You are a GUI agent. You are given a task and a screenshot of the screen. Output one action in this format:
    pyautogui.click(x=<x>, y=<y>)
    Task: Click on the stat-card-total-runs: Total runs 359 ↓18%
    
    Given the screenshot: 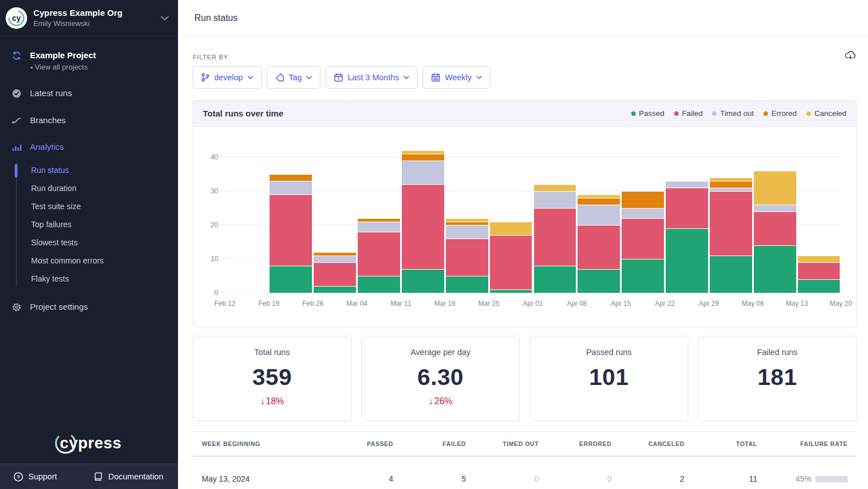 What is the action you would take?
    pyautogui.click(x=272, y=379)
    